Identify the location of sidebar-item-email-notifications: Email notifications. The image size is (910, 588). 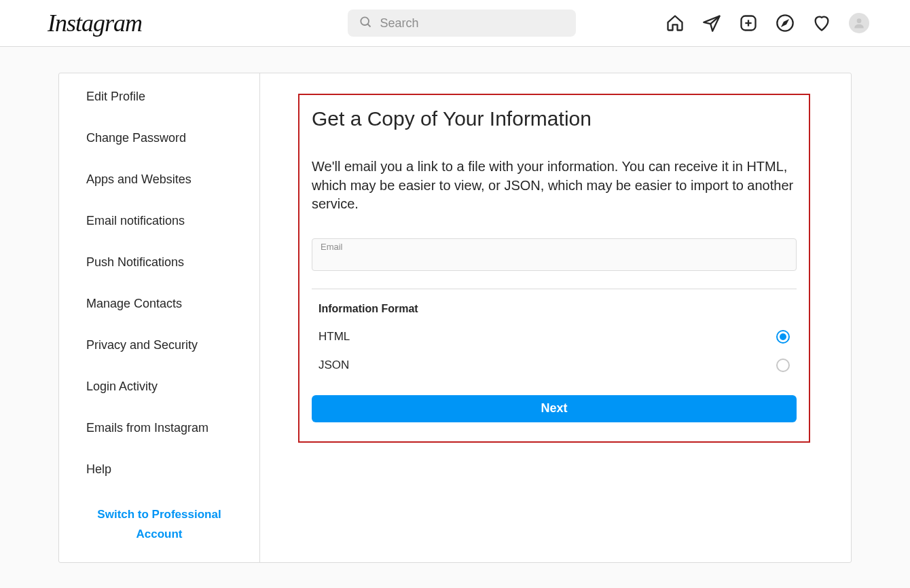
(159, 221).